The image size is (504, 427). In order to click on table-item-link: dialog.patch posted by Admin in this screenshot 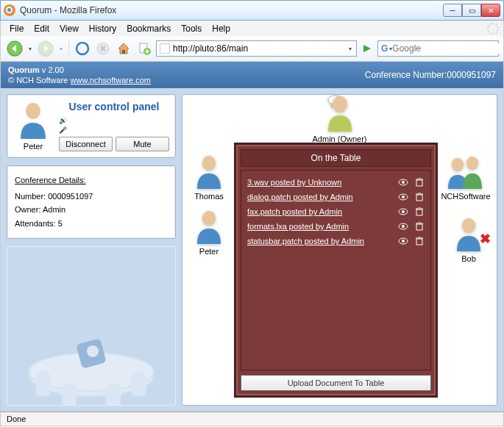, I will do `click(319, 197)`.